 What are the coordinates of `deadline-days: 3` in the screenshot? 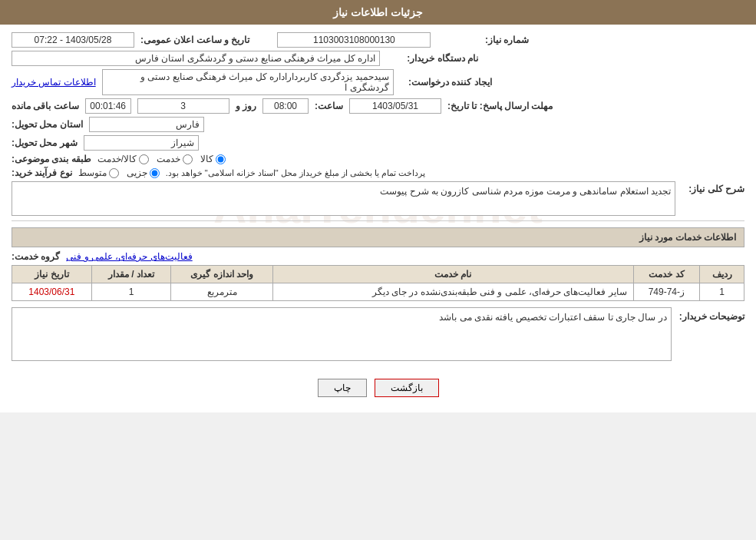 It's located at (183, 106).